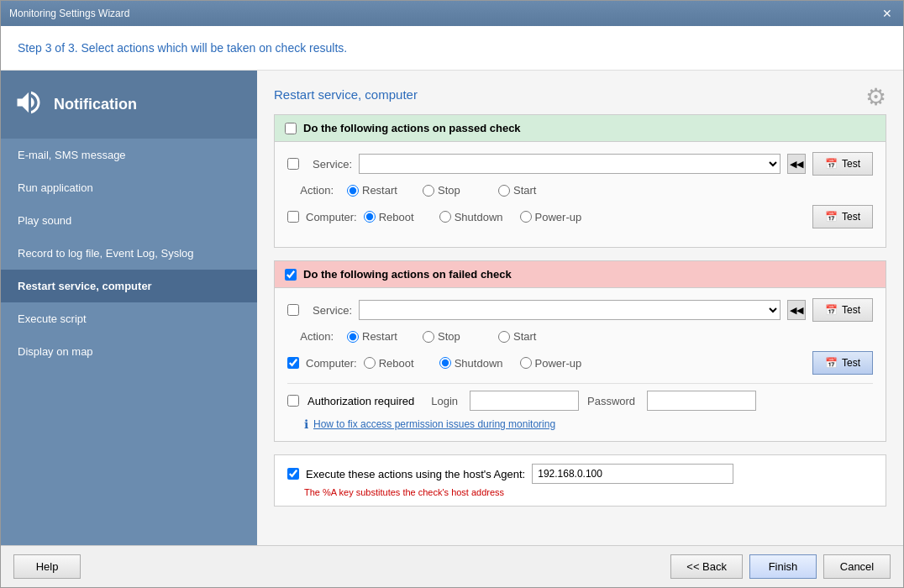 The image size is (904, 588). Describe the element at coordinates (291, 129) in the screenshot. I see `passed-check-checkbox` at that location.